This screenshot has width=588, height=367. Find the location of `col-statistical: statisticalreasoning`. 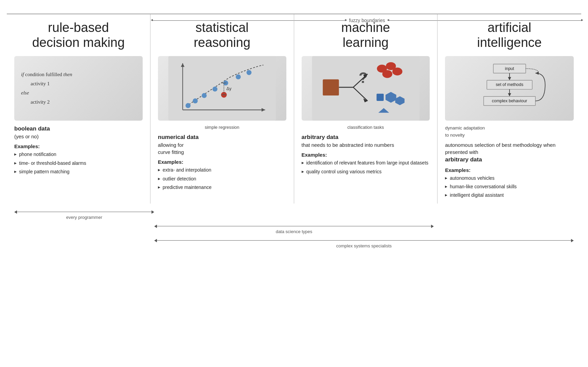

col-statistical: statisticalreasoning is located at coordinates (222, 109).